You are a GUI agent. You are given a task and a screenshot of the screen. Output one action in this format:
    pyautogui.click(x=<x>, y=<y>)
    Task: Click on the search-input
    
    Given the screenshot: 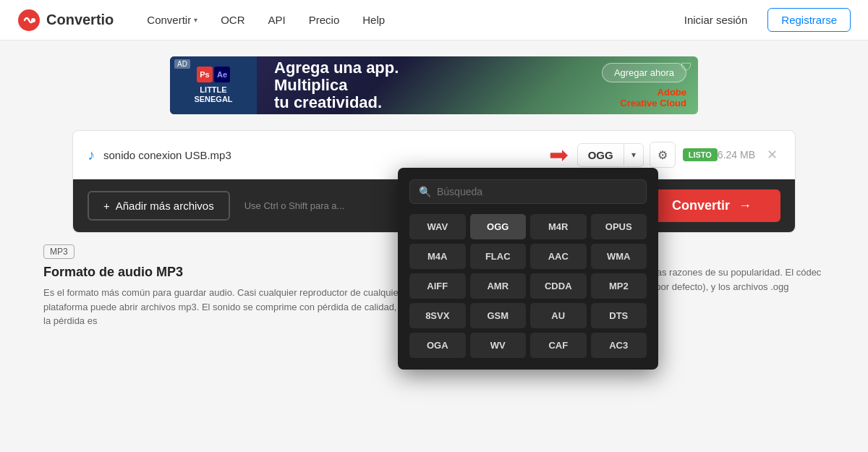 What is the action you would take?
    pyautogui.click(x=537, y=192)
    